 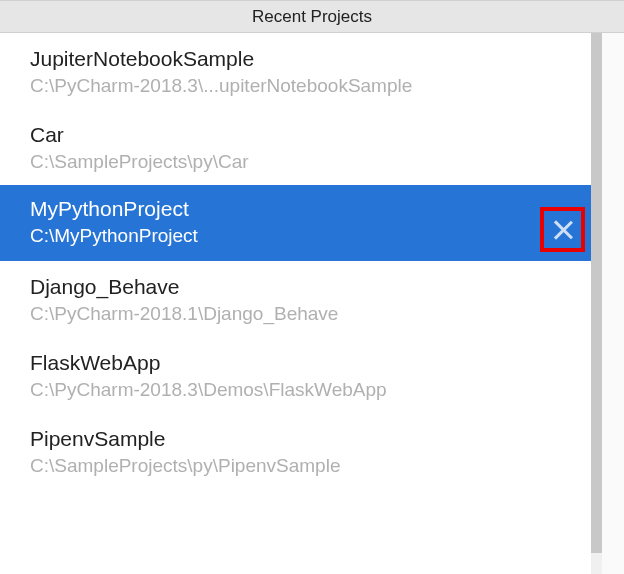 I want to click on project-path: C:\MyPythonProject, so click(x=310, y=236).